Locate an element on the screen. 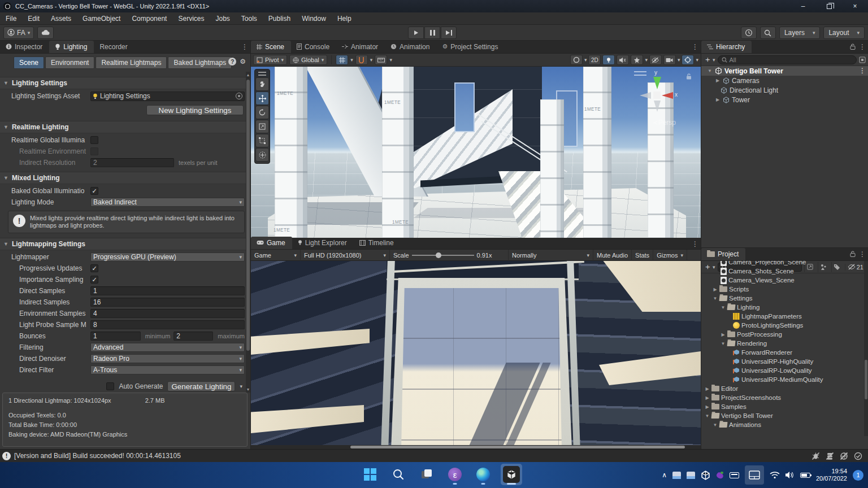 The height and width of the screenshot is (488, 868). baked-gi-checkbox: ✓ is located at coordinates (94, 191).